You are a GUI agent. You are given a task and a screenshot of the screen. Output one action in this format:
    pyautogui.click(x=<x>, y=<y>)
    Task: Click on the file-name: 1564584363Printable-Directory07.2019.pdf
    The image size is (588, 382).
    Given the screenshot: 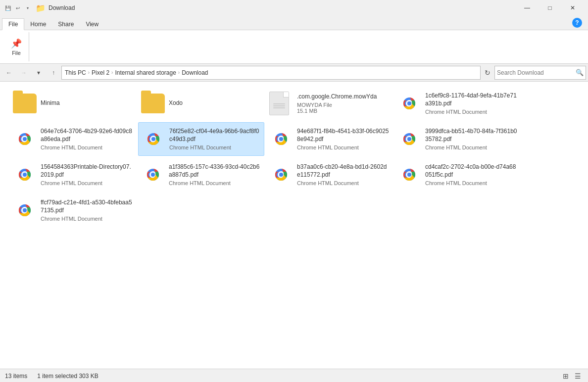 What is the action you would take?
    pyautogui.click(x=87, y=171)
    